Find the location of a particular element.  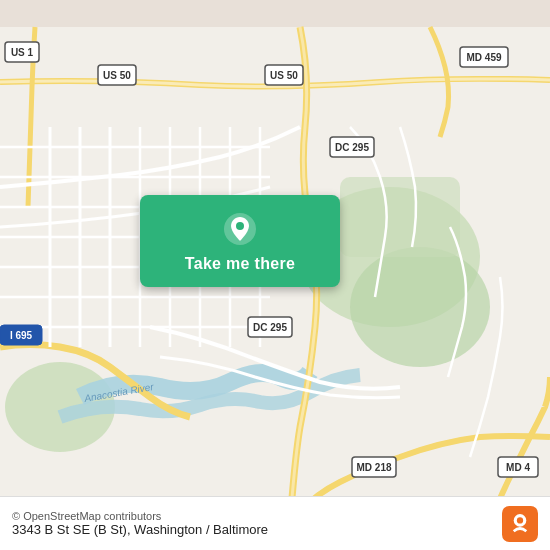

bottom-info: © OpenStreetMap contributors 3343 B St S… is located at coordinates (140, 524).